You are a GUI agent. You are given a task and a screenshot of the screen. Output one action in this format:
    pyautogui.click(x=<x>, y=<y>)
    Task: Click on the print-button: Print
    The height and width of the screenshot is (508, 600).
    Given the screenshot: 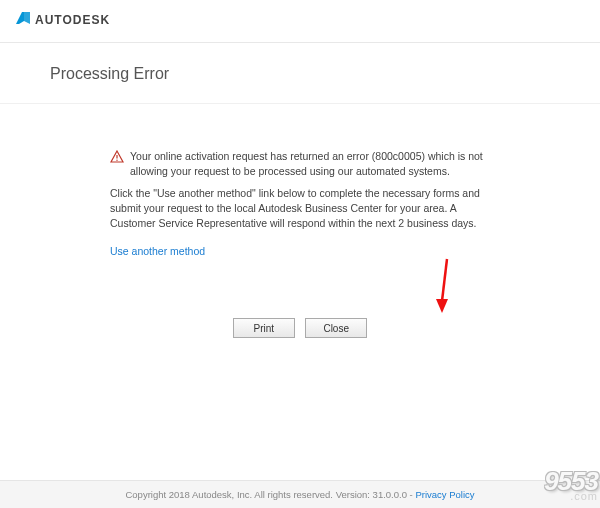 What is the action you would take?
    pyautogui.click(x=264, y=328)
    